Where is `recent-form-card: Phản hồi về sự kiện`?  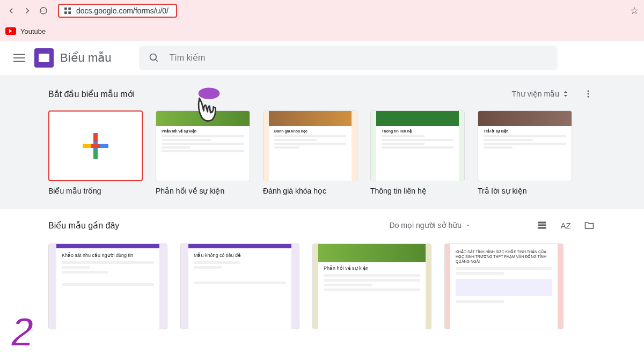
recent-form-card: Phản hồi về sự kiện is located at coordinates (372, 286).